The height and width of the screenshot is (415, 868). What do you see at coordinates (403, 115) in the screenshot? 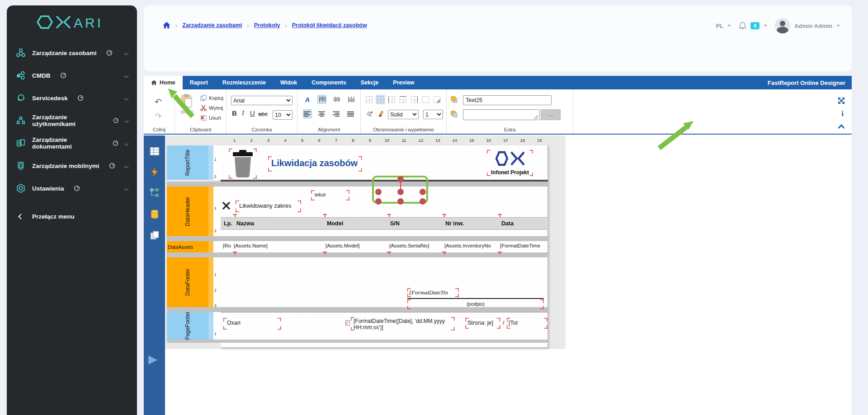
I see `border-style-select: Solid` at bounding box center [403, 115].